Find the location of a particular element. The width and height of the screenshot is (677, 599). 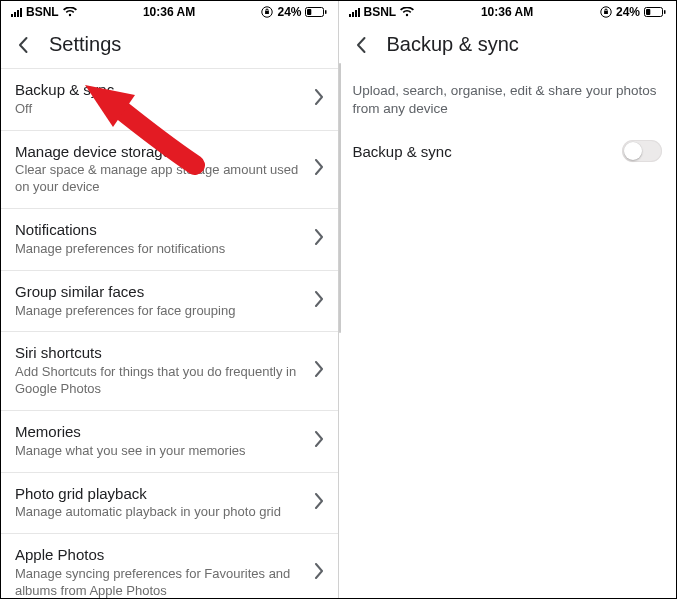

list-item-title: Notifications is located at coordinates (160, 230).